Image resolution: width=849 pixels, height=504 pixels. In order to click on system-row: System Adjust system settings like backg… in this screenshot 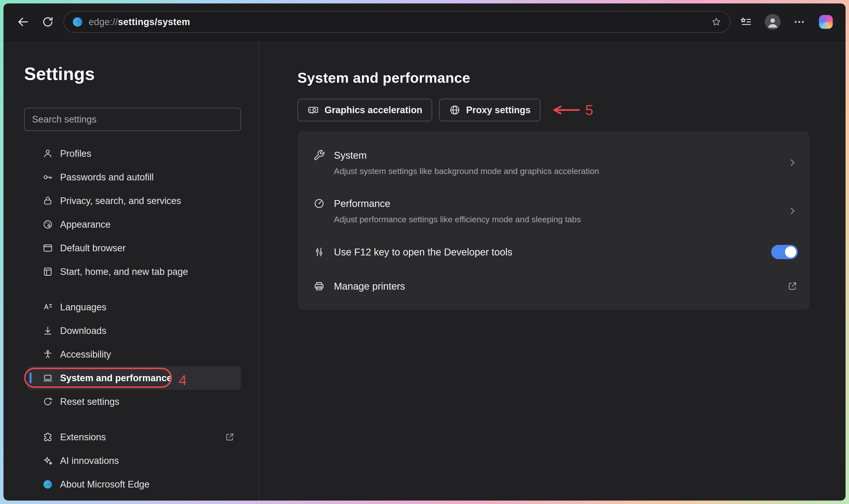, I will do `click(554, 162)`.